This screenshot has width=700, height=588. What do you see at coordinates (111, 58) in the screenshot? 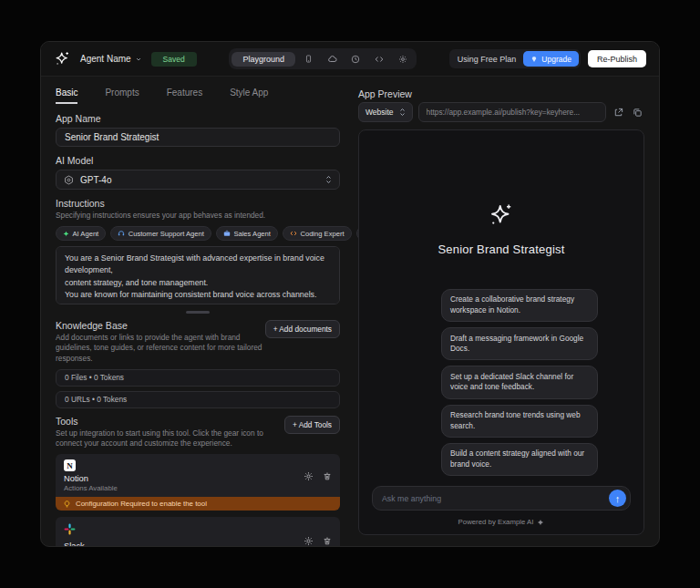
I see `agent-name-menu: Agent Name` at bounding box center [111, 58].